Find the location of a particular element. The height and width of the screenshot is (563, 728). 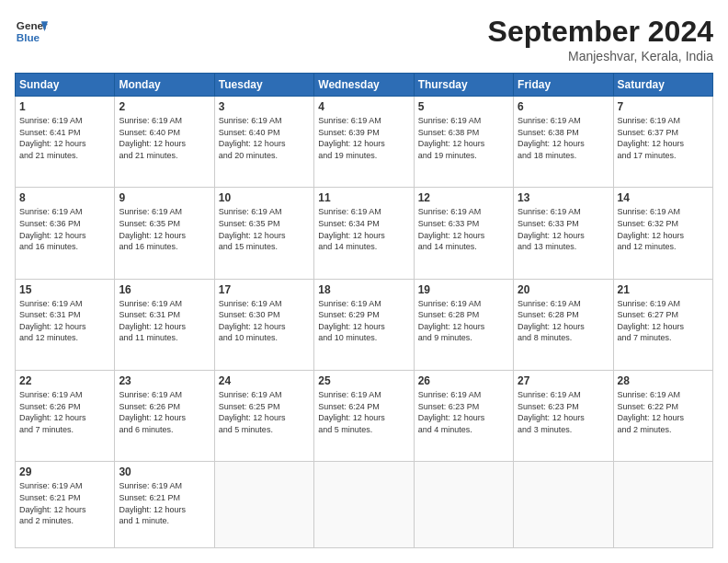

day-info: Sunrise: 6:19 AM Sunset: 6:33 PM Dayligh… is located at coordinates (463, 229).